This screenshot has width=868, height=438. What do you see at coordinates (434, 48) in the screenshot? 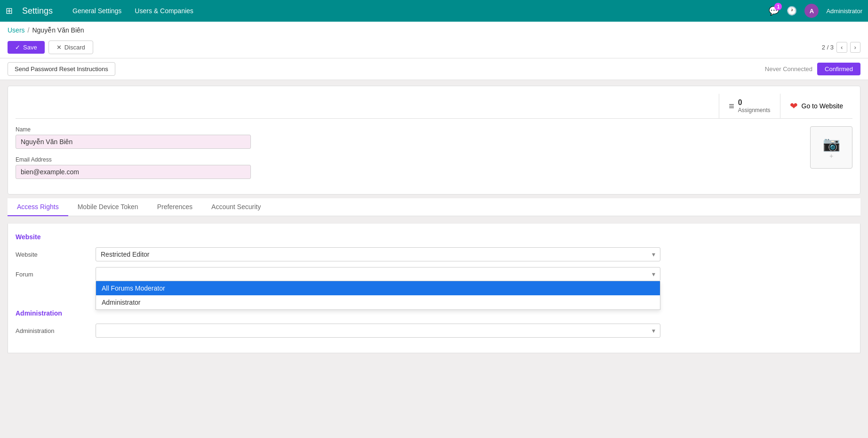
I see `action-bar: ✓ Save ✕ Discard 2 / 3 ‹ ›` at bounding box center [434, 48].